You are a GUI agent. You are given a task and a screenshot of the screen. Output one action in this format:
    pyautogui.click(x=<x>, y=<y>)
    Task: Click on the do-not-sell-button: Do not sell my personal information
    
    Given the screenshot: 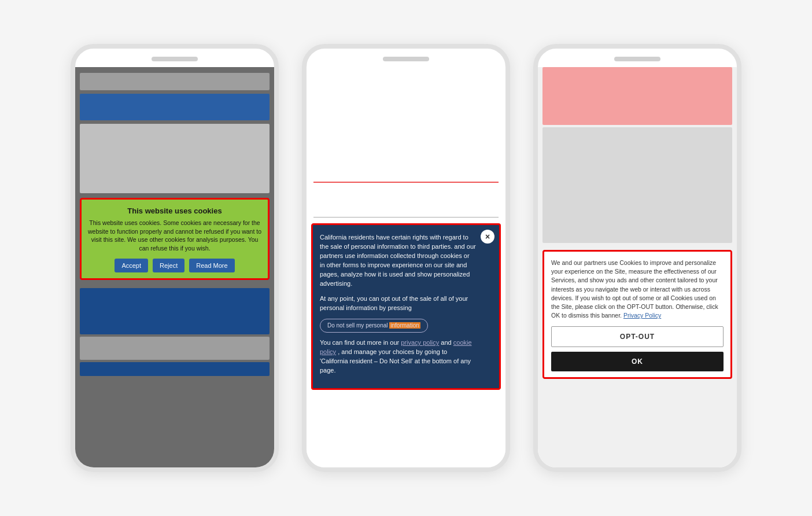 What is the action you would take?
    pyautogui.click(x=374, y=326)
    